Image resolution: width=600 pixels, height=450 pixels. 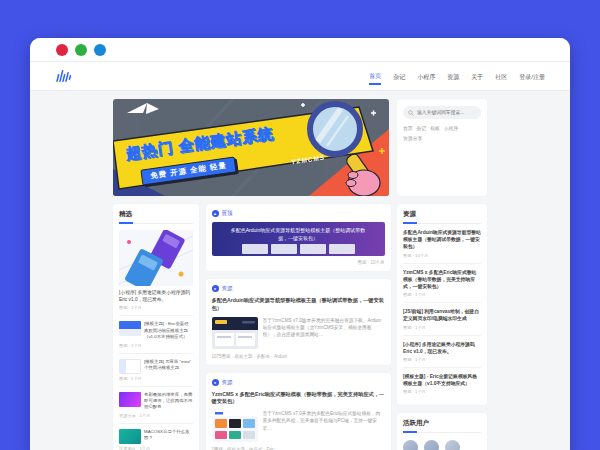 What do you see at coordinates (453, 76) in the screenshot?
I see `nav-item-resources: 资源` at bounding box center [453, 76].